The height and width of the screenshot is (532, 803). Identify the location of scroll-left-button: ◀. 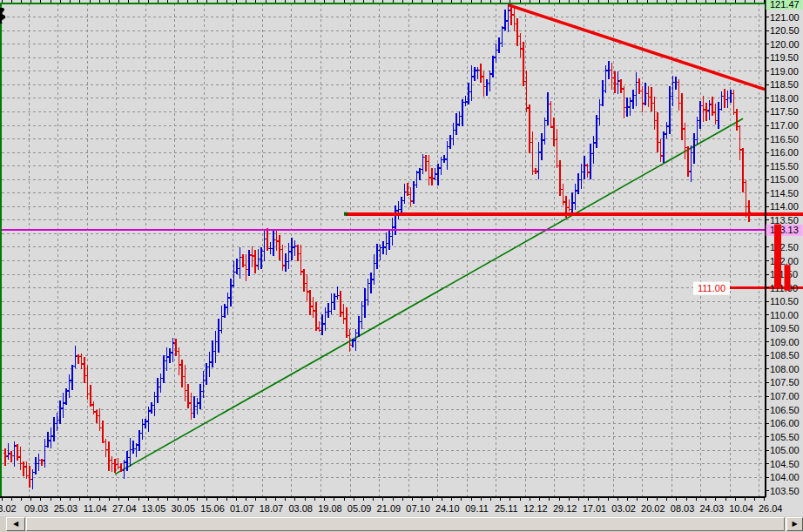
(16, 524).